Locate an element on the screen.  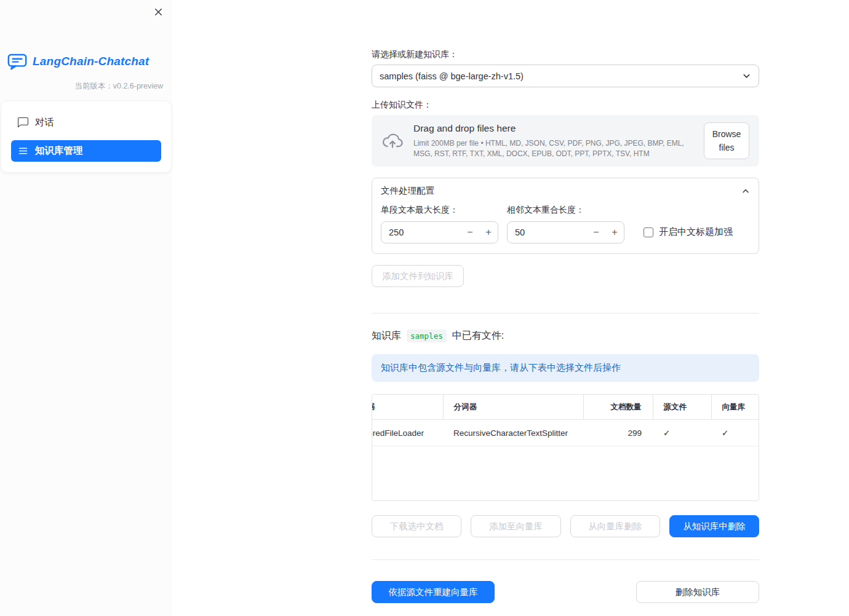
expander-header: 文件处理配置 is located at coordinates (565, 191).